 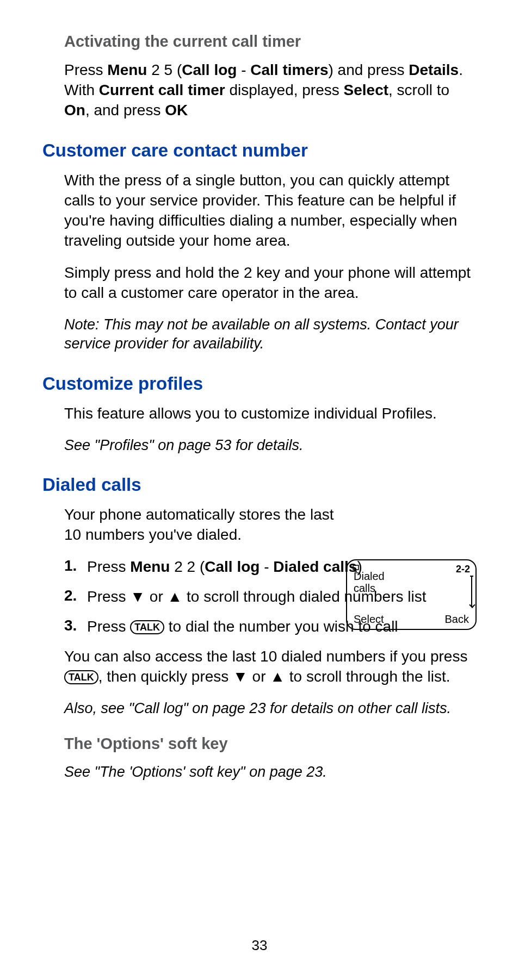 I want to click on menu-dialed-calls: Dialed calls, so click(x=315, y=566).